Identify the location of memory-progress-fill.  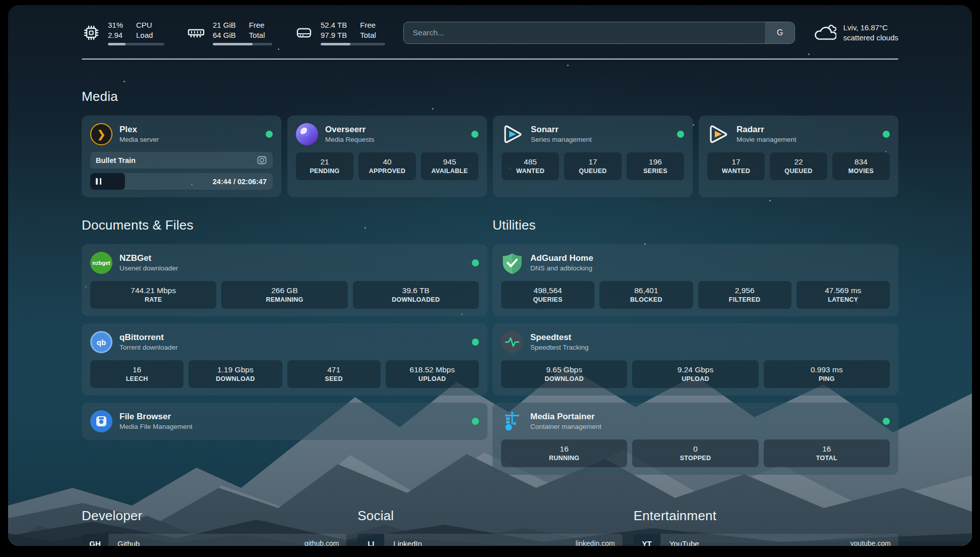
(233, 44).